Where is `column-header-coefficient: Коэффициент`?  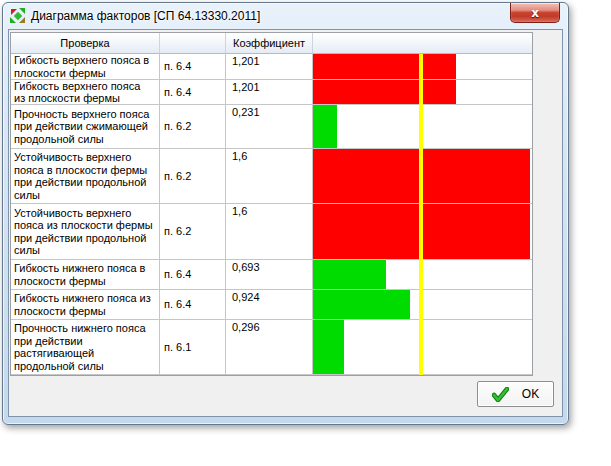
column-header-coefficient: Коэффициент is located at coordinates (270, 44).